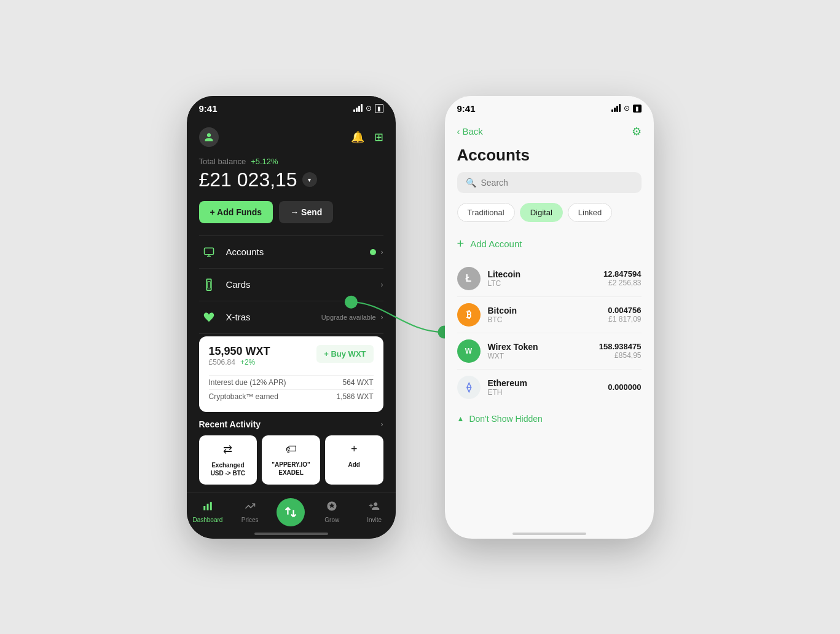 This screenshot has width=840, height=634. I want to click on menu-item-cards: Cards ›, so click(291, 285).